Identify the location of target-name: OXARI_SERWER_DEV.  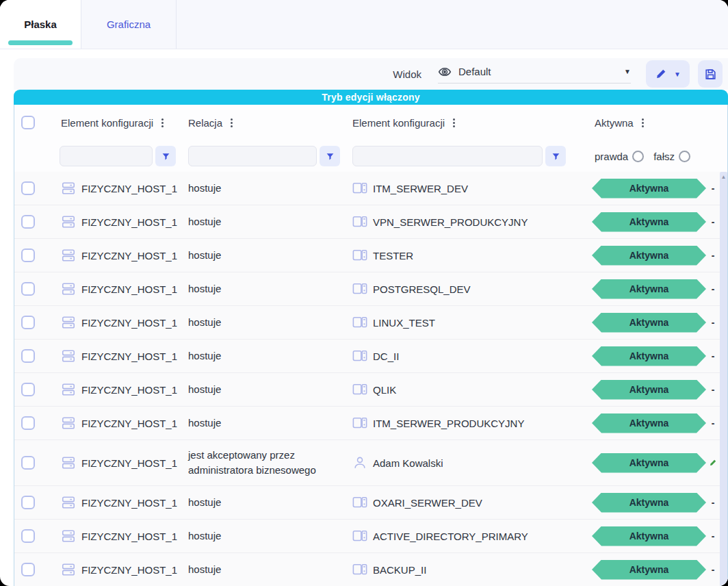
(428, 502).